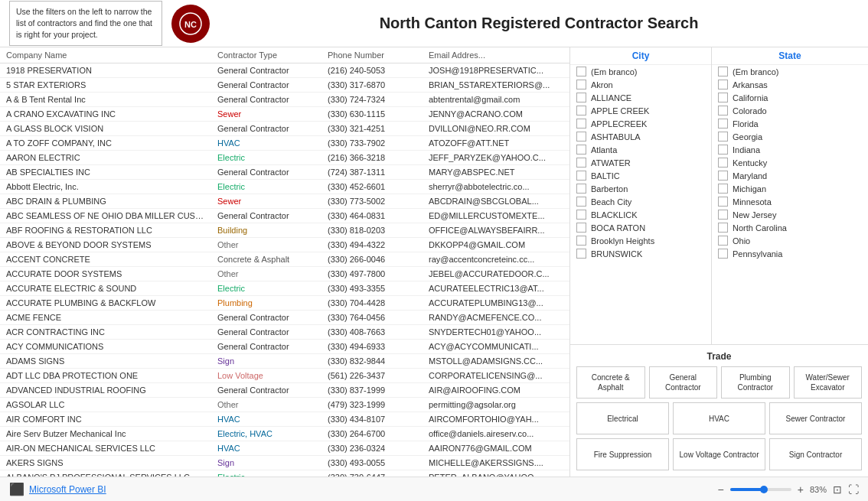 The height and width of the screenshot is (501, 868). I want to click on state-filter-item: Pennsylvania, so click(790, 254).